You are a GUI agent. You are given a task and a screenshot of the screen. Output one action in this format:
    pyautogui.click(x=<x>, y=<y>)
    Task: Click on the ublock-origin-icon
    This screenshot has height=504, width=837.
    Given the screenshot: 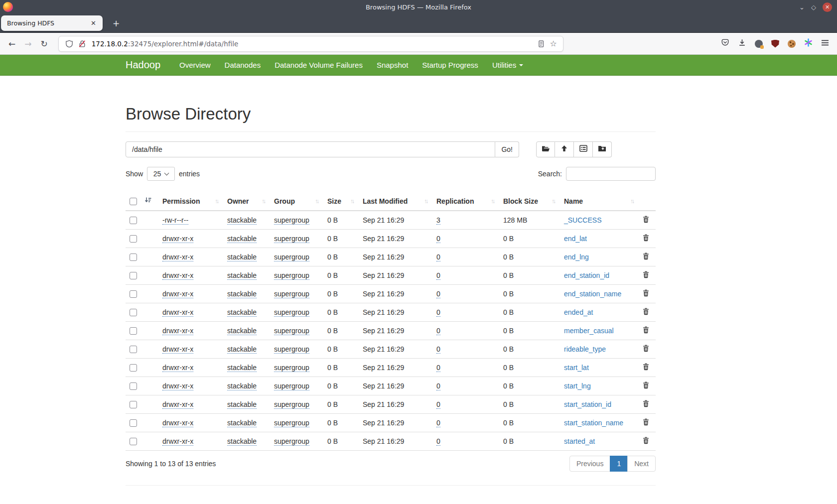 What is the action you would take?
    pyautogui.click(x=775, y=44)
    